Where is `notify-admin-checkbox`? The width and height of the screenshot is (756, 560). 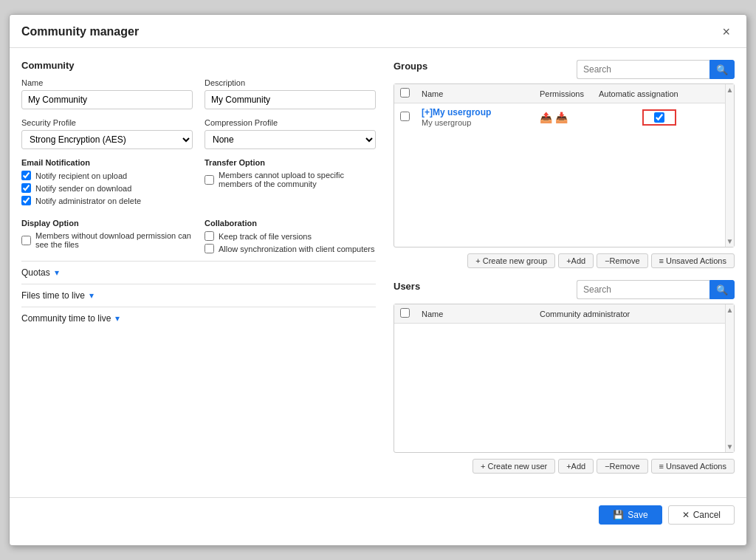 notify-admin-checkbox is located at coordinates (27, 201).